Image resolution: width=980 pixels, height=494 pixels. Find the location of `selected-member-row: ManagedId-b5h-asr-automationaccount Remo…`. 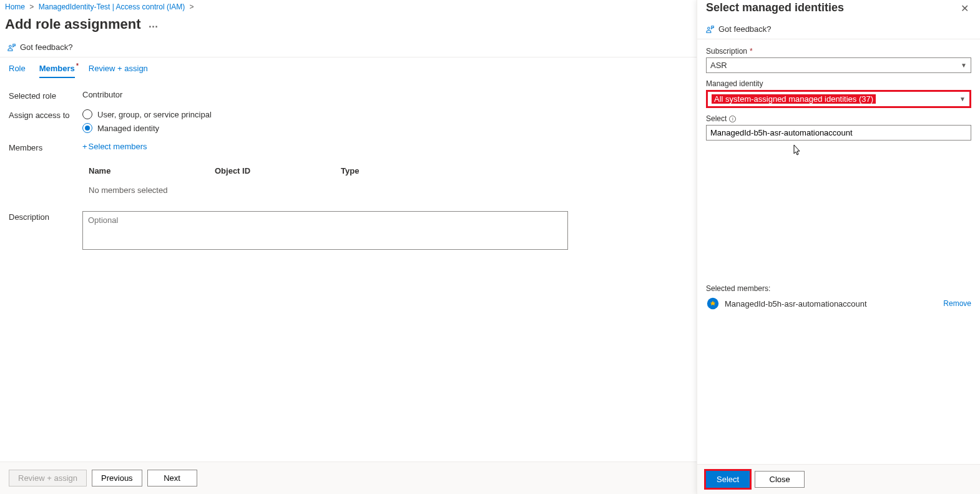

selected-member-row: ManagedId-b5h-asr-automationaccount Remo… is located at coordinates (839, 304).